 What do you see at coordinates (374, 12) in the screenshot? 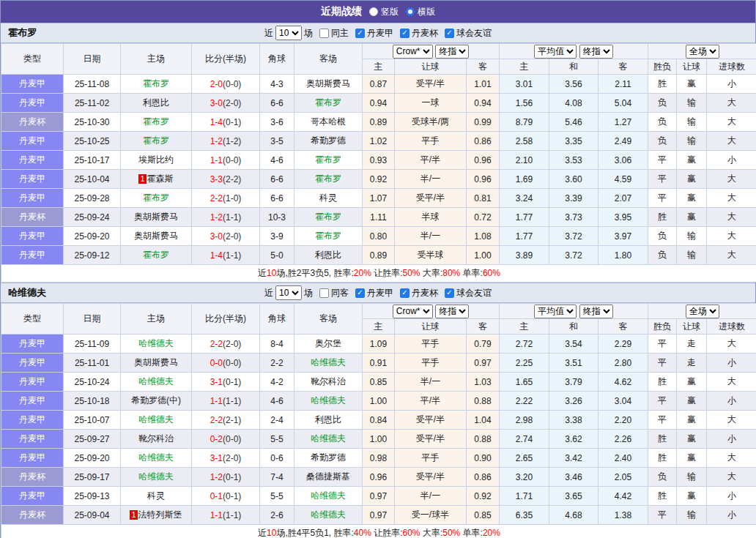
I see `radio-vertical-icon` at bounding box center [374, 12].